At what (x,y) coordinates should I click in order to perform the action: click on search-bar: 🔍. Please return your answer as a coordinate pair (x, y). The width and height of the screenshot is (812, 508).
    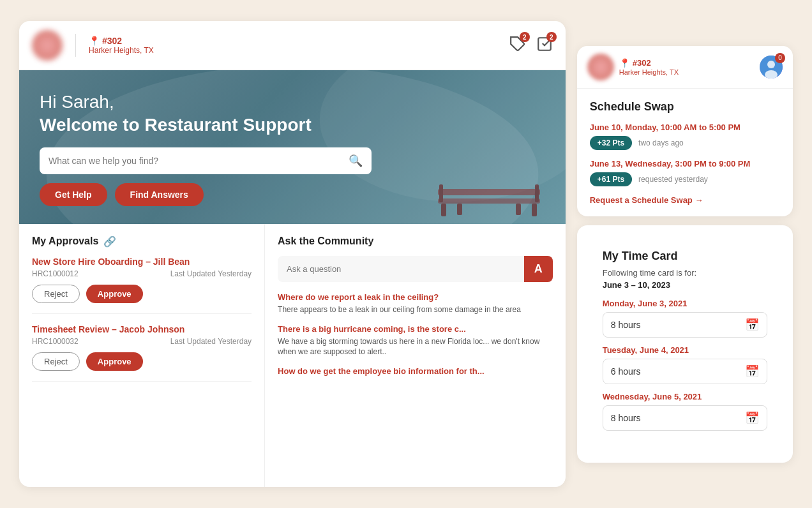
    Looking at the image, I should click on (206, 161).